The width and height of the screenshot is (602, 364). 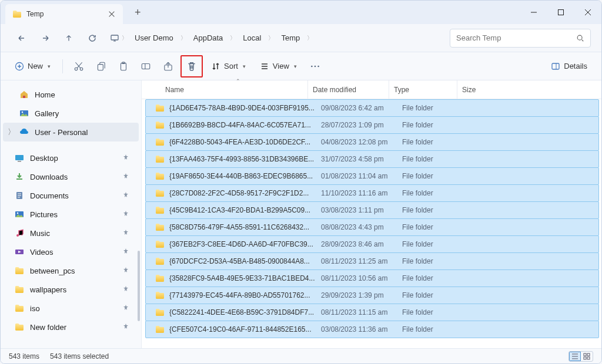 What do you see at coordinates (123, 66) in the screenshot?
I see `paste-button` at bounding box center [123, 66].